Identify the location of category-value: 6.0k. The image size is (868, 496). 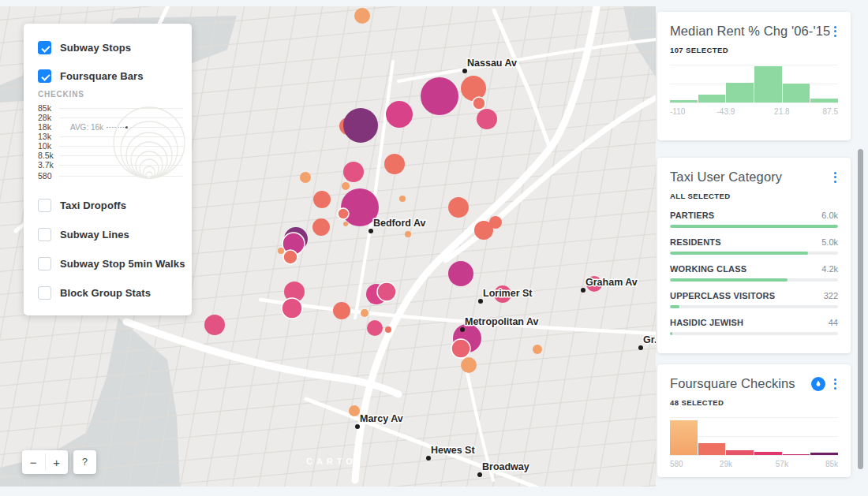
(830, 215).